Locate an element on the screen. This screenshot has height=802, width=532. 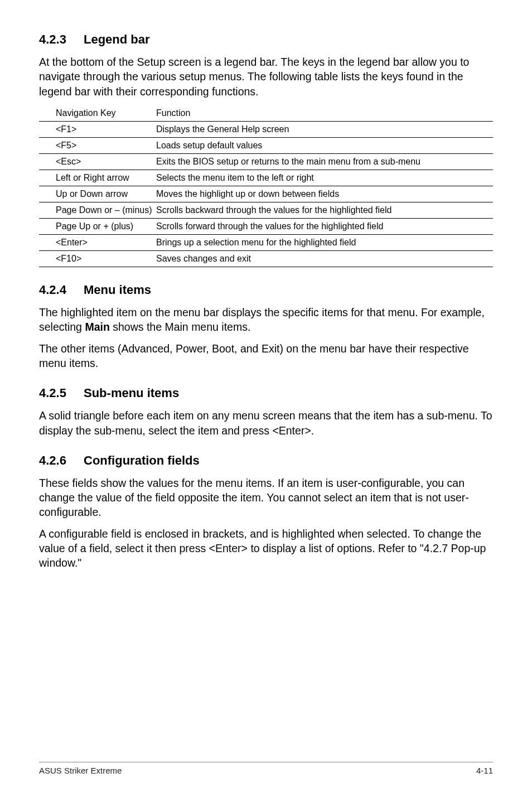
table-row: <F10>Saves changes and exit is located at coordinates (266, 259).